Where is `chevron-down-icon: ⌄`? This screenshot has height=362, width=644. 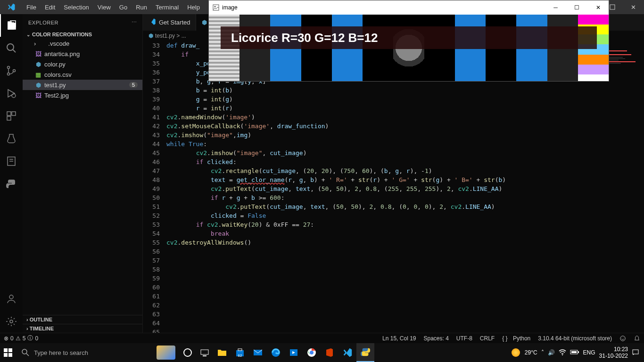 chevron-down-icon: ⌄ is located at coordinates (28, 35).